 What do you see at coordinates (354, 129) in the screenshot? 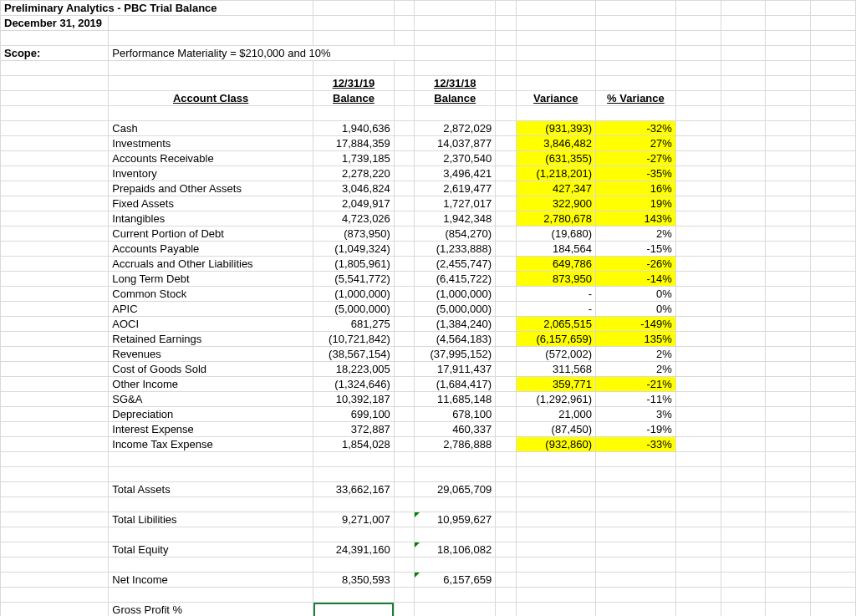
I see `balance-current: 1,940,636` at bounding box center [354, 129].